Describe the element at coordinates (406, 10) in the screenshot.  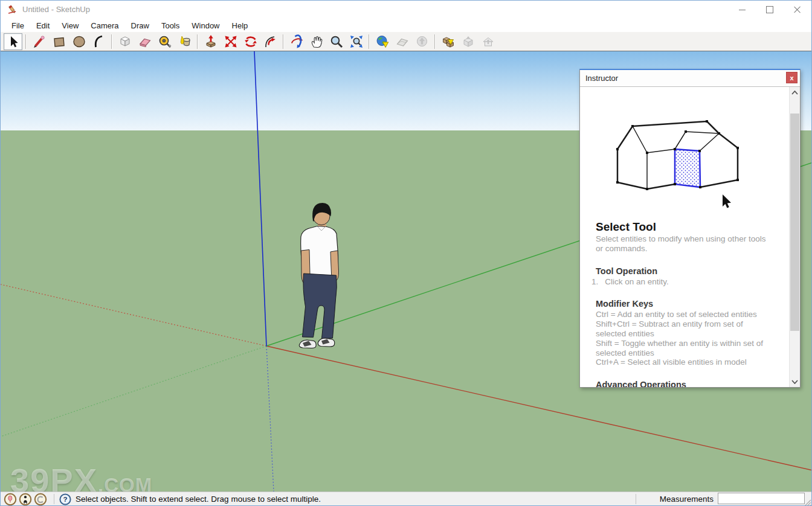
I see `titlebar: Untitled - SketchUp` at that location.